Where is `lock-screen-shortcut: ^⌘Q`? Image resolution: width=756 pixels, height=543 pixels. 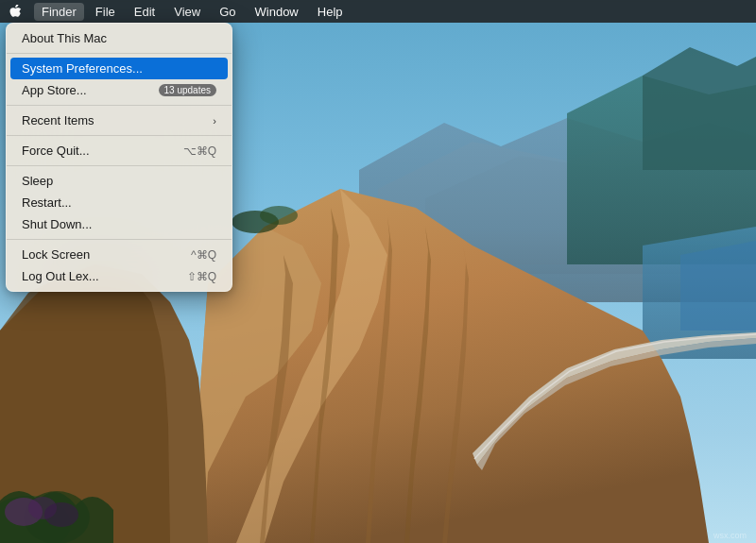 lock-screen-shortcut: ^⌘Q is located at coordinates (204, 255).